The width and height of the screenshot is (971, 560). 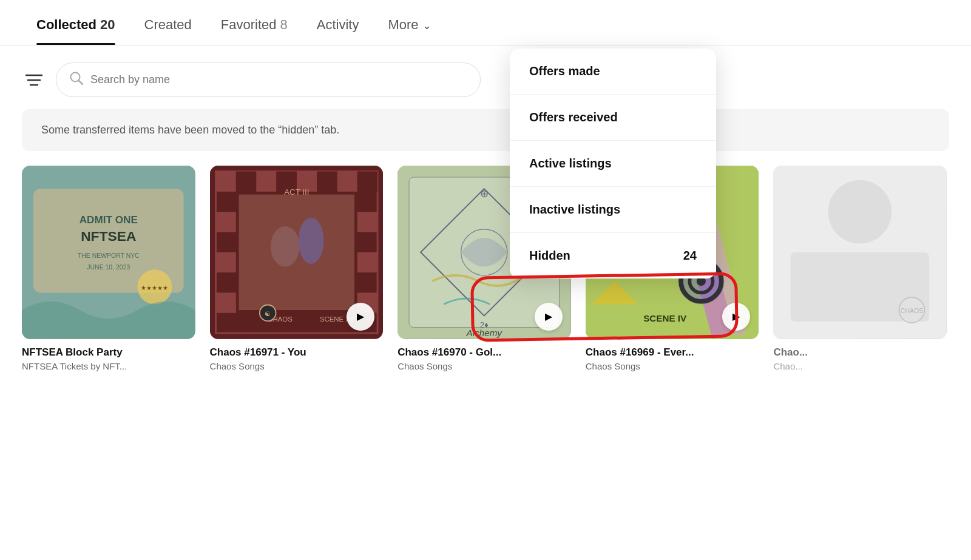 I want to click on play-button-3: ▶, so click(x=549, y=317).